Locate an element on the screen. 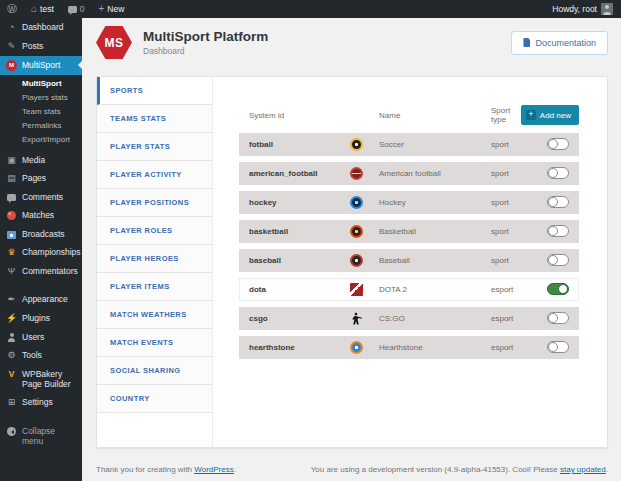 This screenshot has width=621, height=481. sport-row-basketball: basketballBasketballsport is located at coordinates (409, 232).